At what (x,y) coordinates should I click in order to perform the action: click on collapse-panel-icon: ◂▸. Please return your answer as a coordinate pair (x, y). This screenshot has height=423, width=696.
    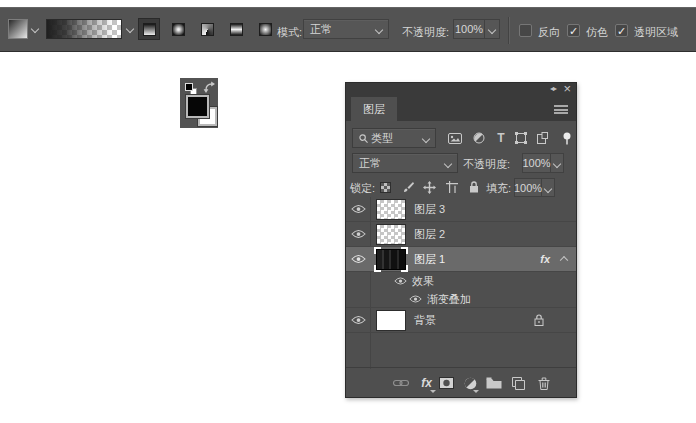
    Looking at the image, I should click on (553, 88).